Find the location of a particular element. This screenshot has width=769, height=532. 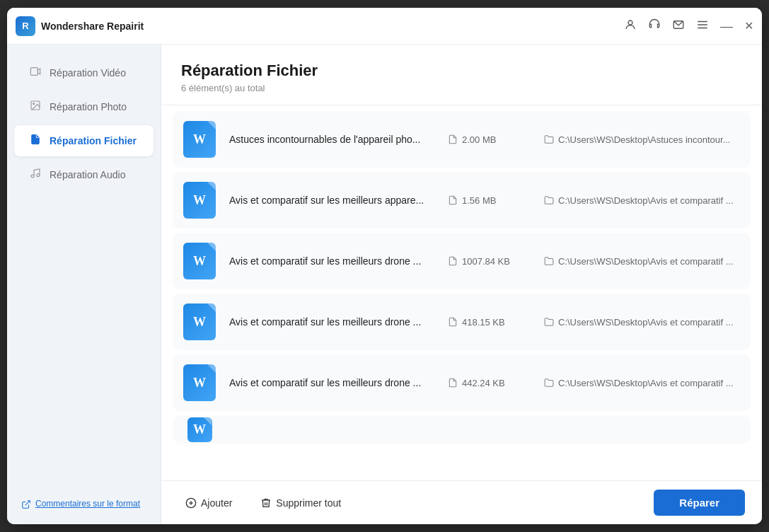

add-label: Ajouter is located at coordinates (216, 503).